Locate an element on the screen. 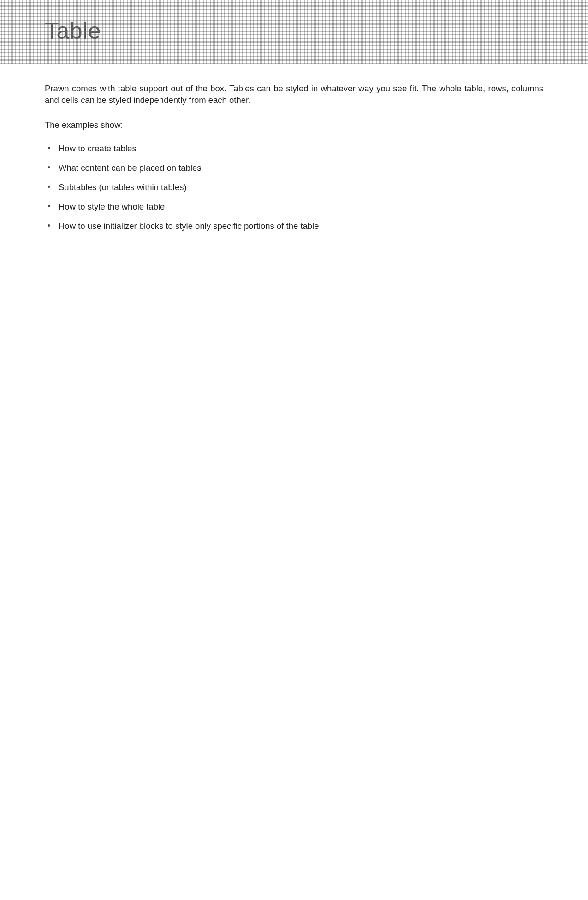 Image resolution: width=588 pixels, height=900 pixels. page-title: Table is located at coordinates (73, 31).